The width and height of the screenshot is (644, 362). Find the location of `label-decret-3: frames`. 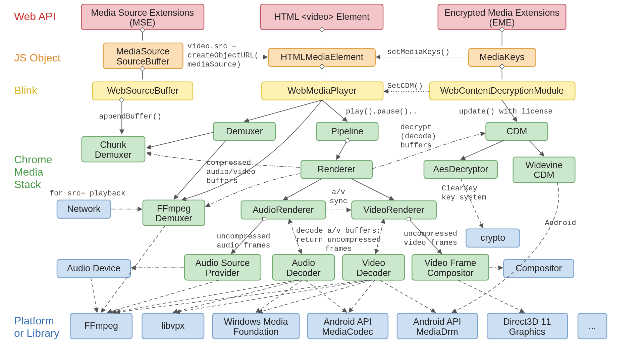

label-decret-3: frames is located at coordinates (338, 249).